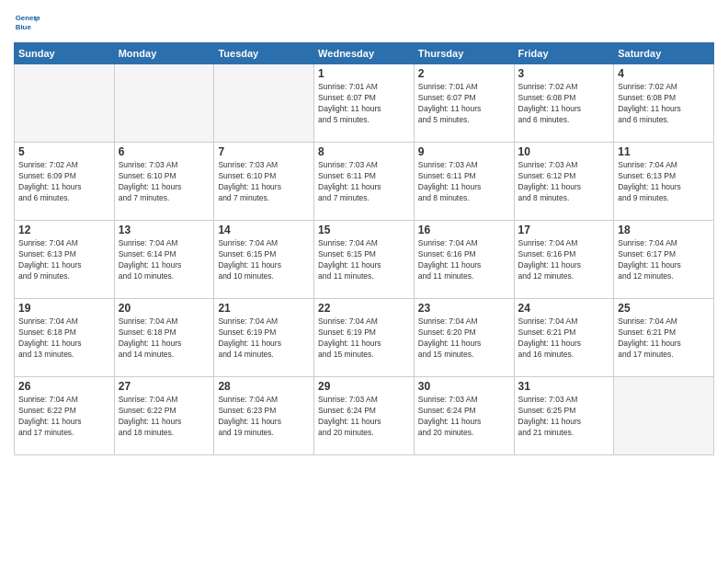 Image resolution: width=728 pixels, height=563 pixels. I want to click on calendar-cell: 3Sunrise: 7:02 AM Sunset: 6:08 PM Daylig…, so click(564, 103).